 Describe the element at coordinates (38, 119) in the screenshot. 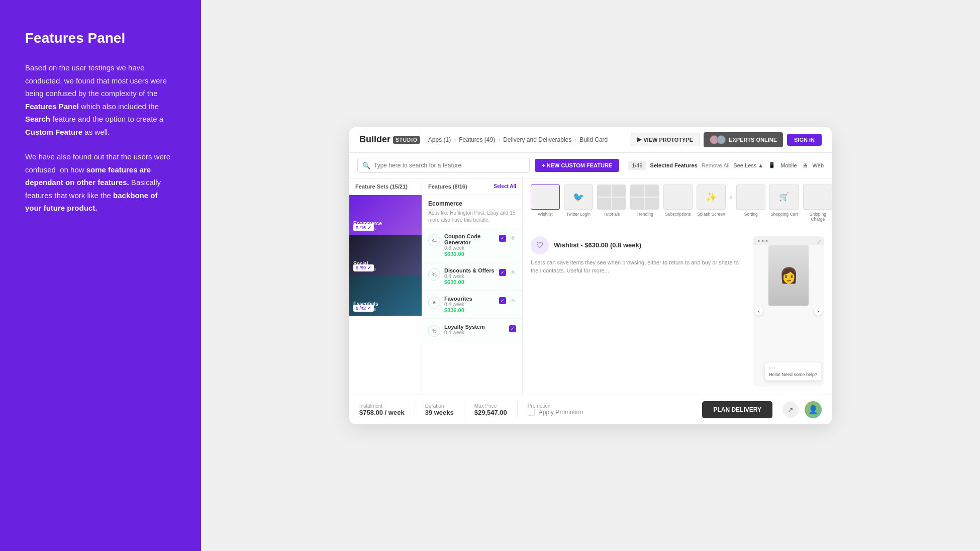

I see `strong-search: Search` at that location.